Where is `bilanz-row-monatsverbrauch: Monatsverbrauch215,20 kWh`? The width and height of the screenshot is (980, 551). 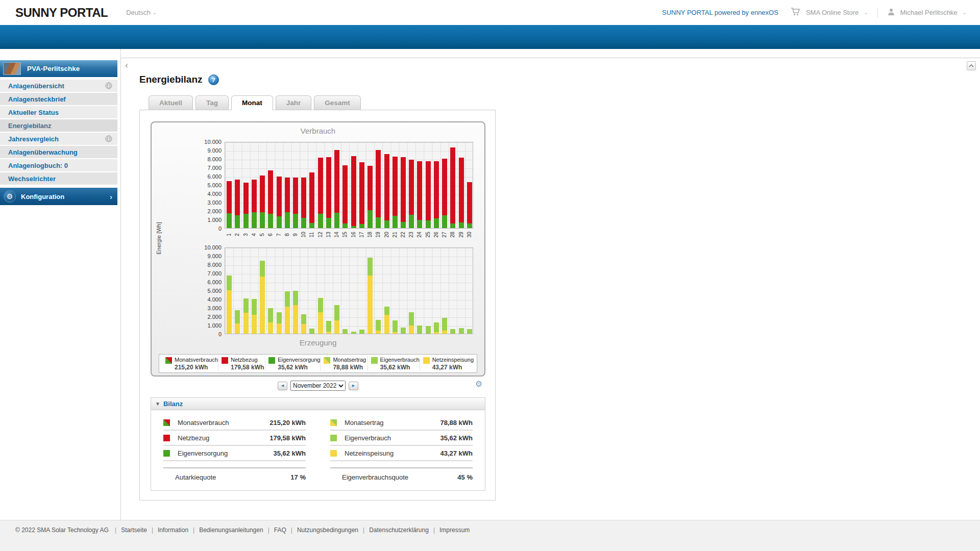 bilanz-row-monatsverbrauch: Monatsverbrauch215,20 kWh is located at coordinates (235, 423).